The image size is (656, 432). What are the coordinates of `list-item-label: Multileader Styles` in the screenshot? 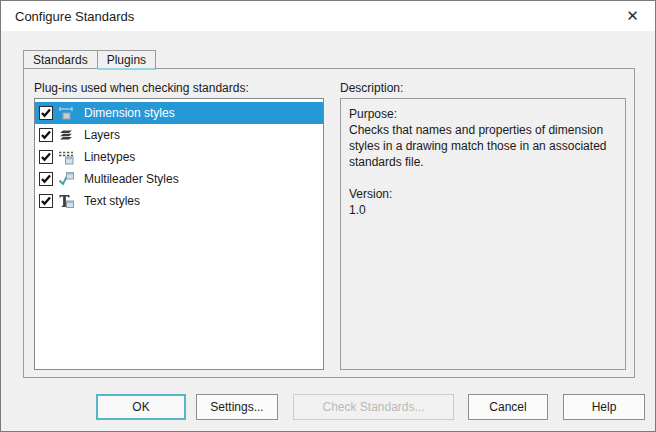 It's located at (132, 179).